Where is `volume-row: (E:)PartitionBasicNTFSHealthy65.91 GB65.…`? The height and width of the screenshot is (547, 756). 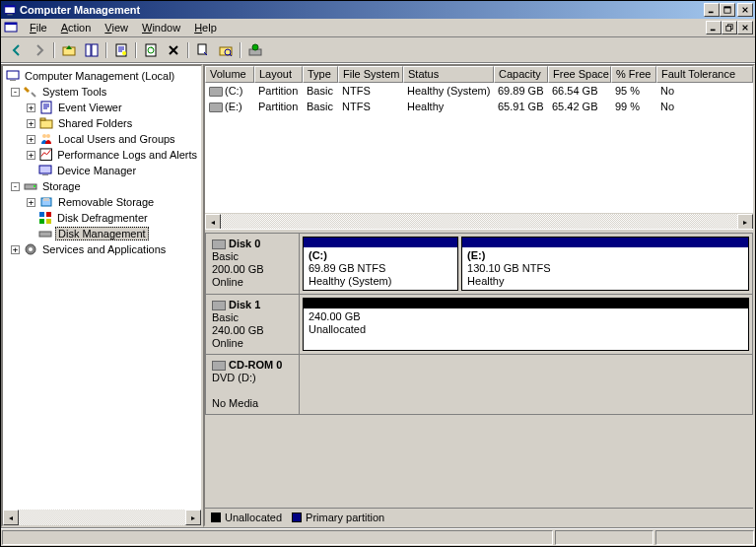 volume-row: (E:)PartitionBasicNTFSHealthy65.91 GB65.… is located at coordinates (479, 106).